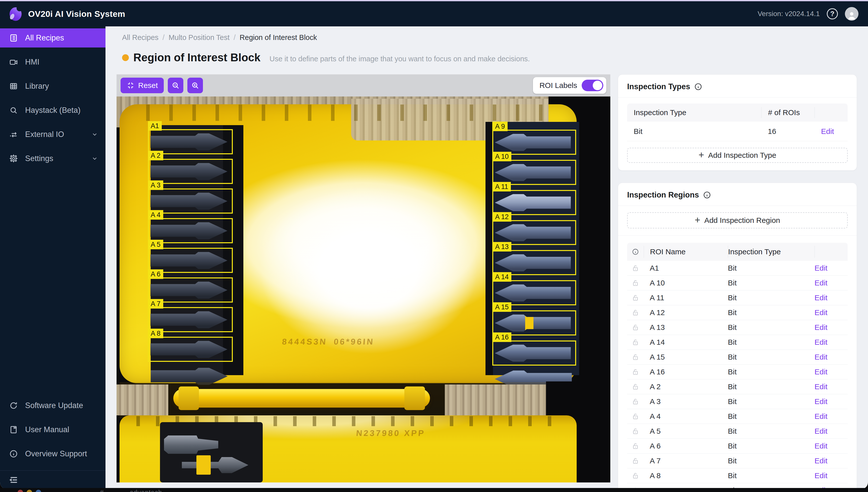  I want to click on sidebar-item-all-recipes: All Recipes, so click(53, 38).